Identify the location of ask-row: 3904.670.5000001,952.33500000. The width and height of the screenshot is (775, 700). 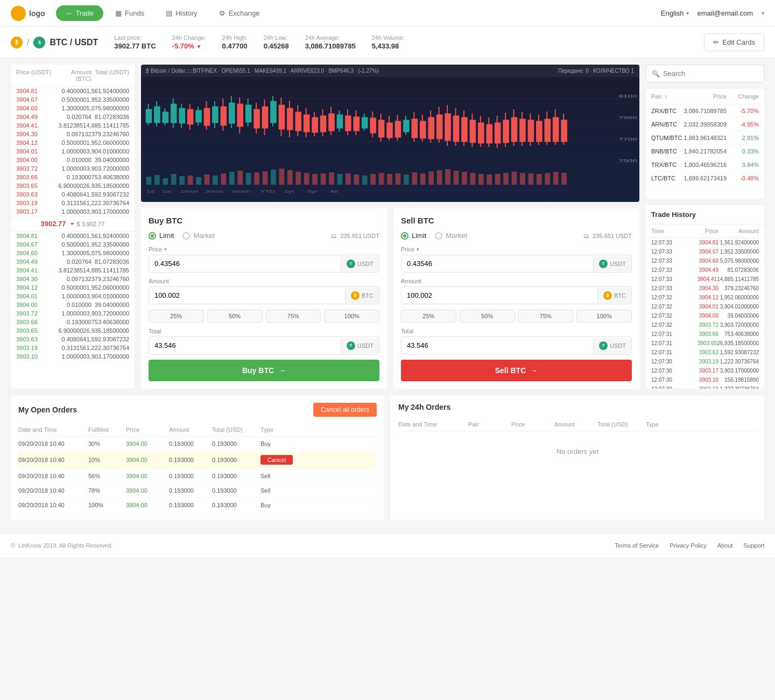
(73, 100).